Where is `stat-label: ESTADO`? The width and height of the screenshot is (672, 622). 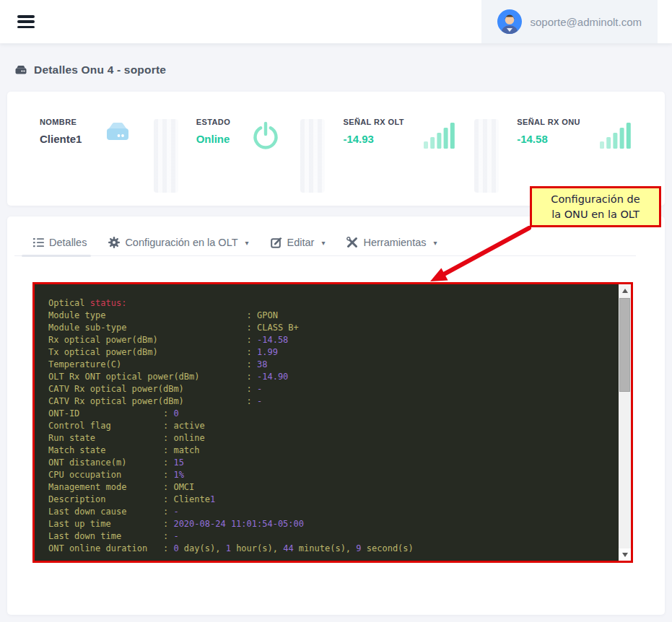 stat-label: ESTADO is located at coordinates (214, 122).